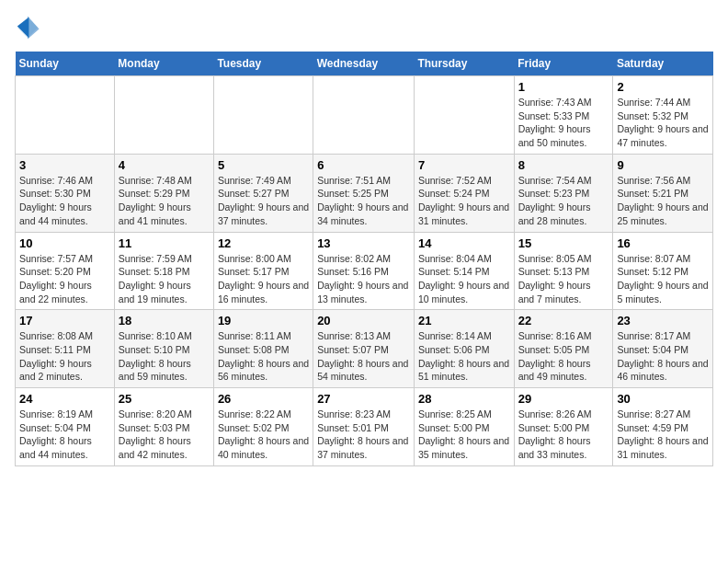  I want to click on day-number: 6, so click(364, 166).